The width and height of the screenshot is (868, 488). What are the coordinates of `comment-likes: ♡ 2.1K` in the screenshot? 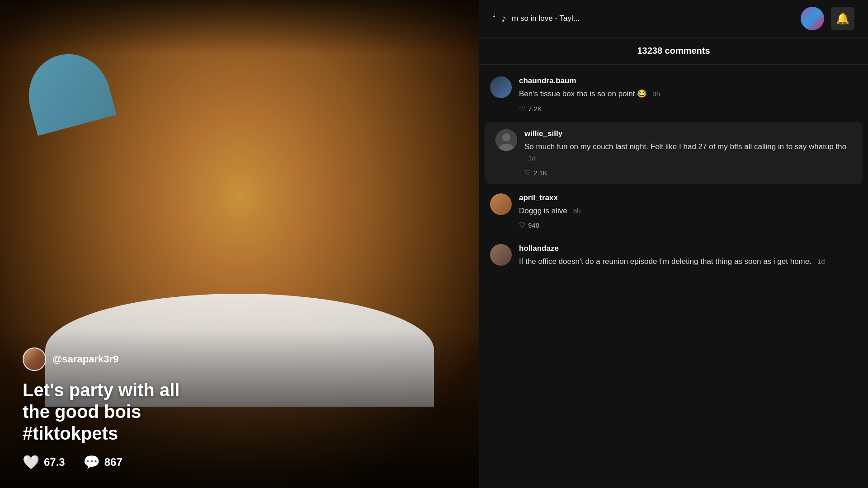 It's located at (688, 173).